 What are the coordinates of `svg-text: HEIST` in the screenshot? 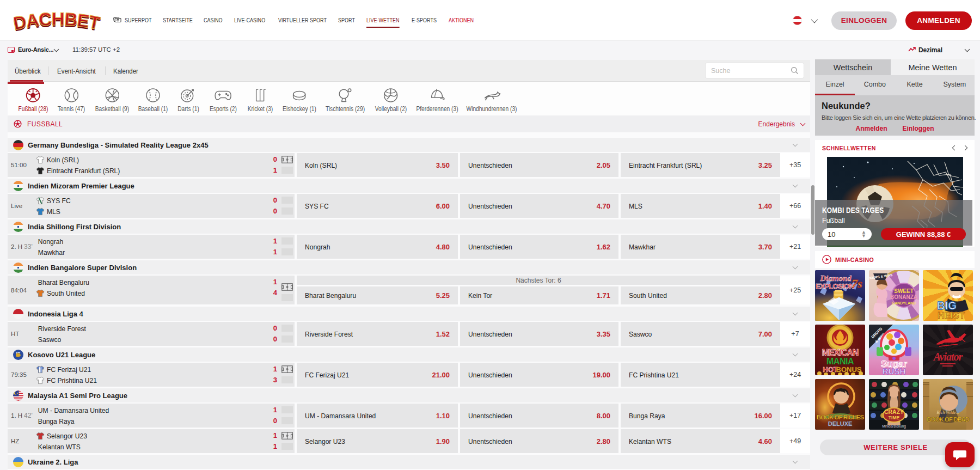 It's located at (952, 316).